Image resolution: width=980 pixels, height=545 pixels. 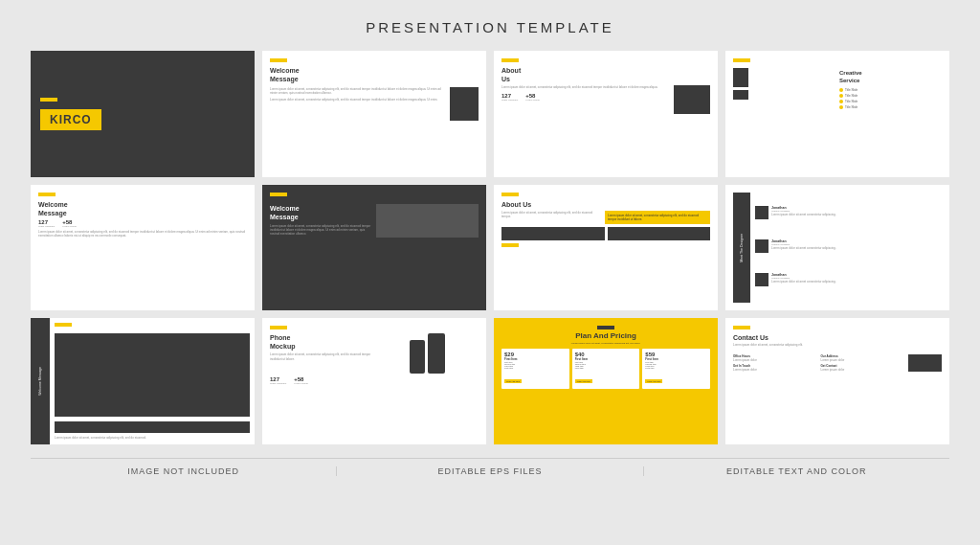 I want to click on slide-11: Plan And Pricing Lorem ipsum dolor sit a…, so click(x=606, y=381).